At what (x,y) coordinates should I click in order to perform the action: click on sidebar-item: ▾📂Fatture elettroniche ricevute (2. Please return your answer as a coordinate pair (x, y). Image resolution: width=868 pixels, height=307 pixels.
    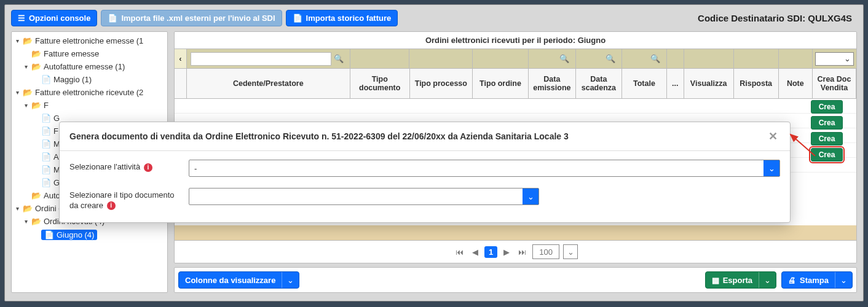
    Looking at the image, I should click on (90, 92).